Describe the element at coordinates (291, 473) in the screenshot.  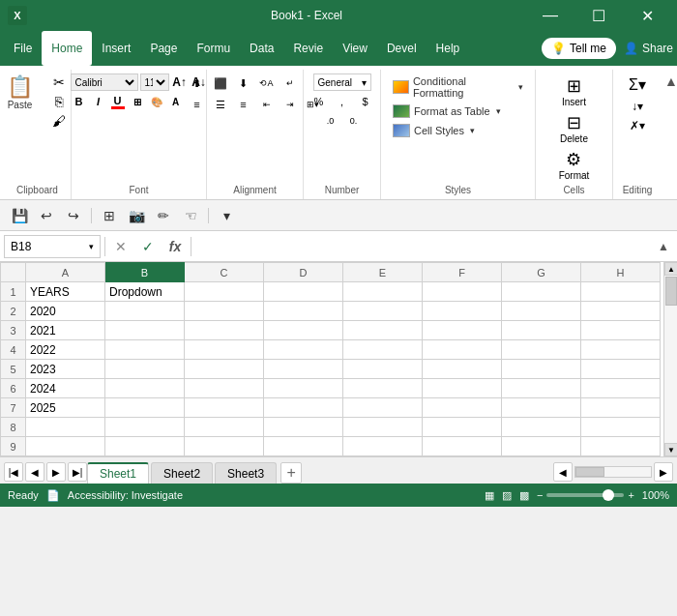
I see `add-sheet-button: +` at that location.